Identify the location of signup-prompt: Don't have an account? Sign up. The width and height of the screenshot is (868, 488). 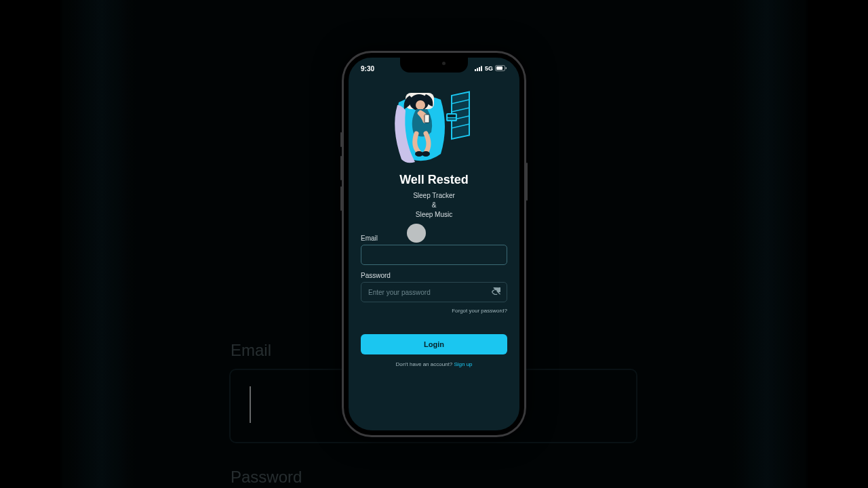
(434, 365).